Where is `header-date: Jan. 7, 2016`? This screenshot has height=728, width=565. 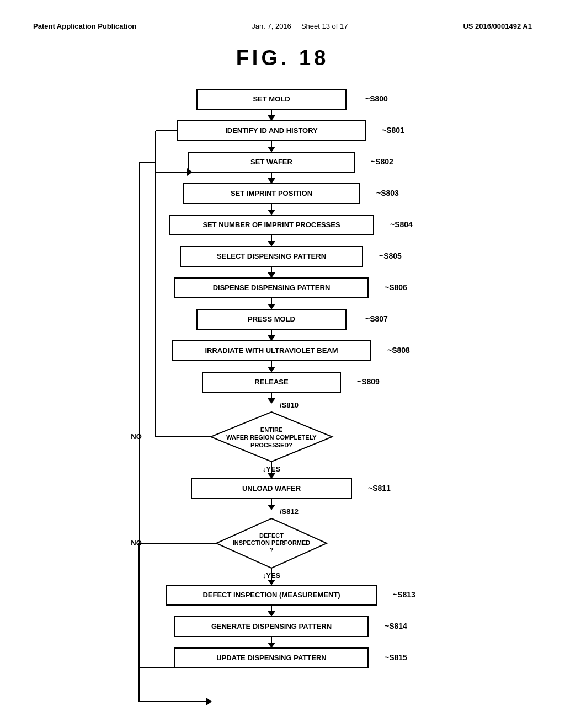
header-date: Jan. 7, 2016 is located at coordinates (271, 26).